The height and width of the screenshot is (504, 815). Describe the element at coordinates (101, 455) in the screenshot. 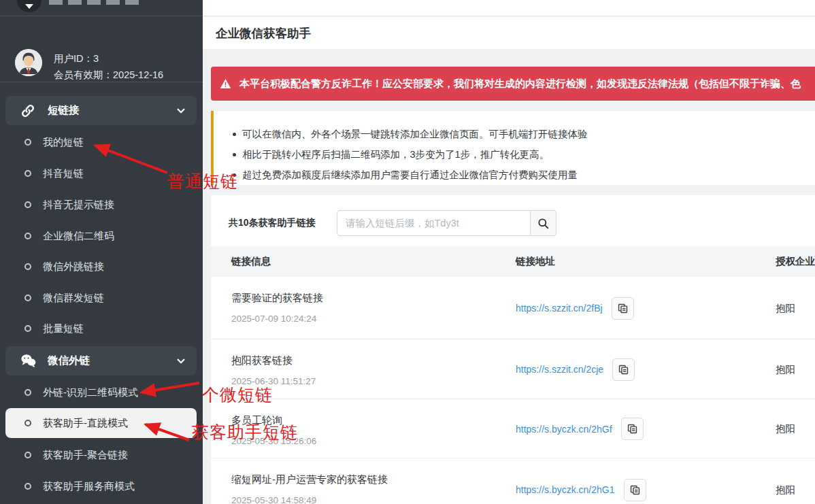

I see `sidebar-item-assistant-aggregate: 获客助手-聚合链接` at that location.